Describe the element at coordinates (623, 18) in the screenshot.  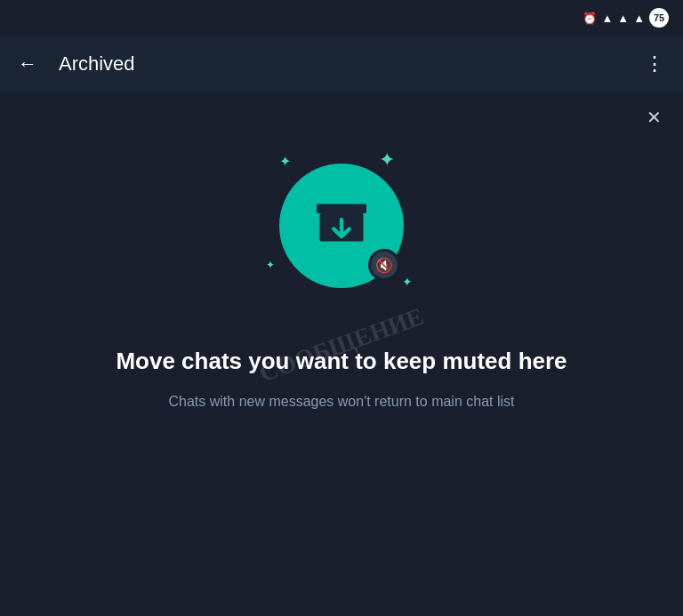
I see `signal-icon-1: ▲` at that location.